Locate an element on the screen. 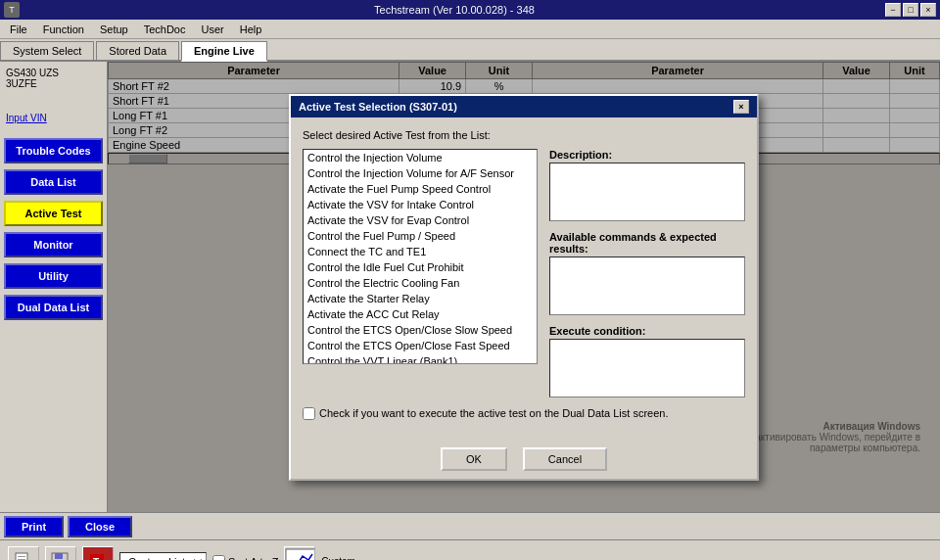 The height and width of the screenshot is (560, 940). menu-file: File is located at coordinates (19, 29).